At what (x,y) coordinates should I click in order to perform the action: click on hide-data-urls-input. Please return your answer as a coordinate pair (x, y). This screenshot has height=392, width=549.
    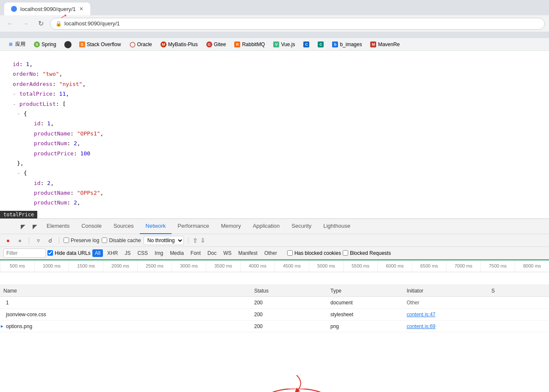
    Looking at the image, I should click on (50, 253).